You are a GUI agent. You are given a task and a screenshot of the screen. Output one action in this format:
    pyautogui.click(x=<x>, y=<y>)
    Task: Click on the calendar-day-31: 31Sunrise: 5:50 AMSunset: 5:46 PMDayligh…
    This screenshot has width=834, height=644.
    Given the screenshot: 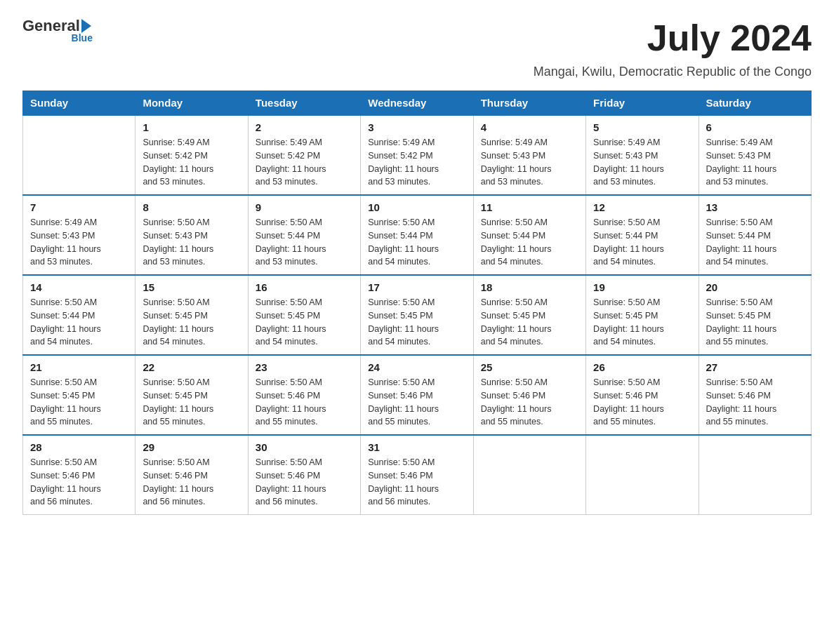 What is the action you would take?
    pyautogui.click(x=417, y=475)
    